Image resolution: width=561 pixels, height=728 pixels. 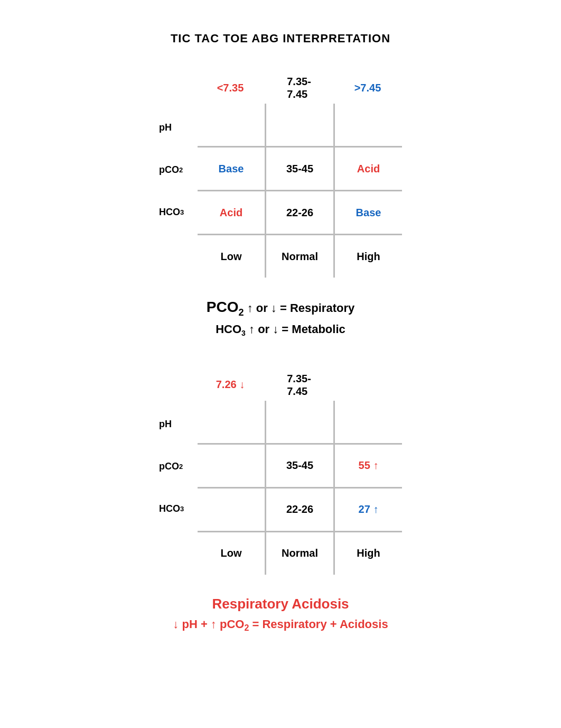 What do you see at coordinates (300, 554) in the screenshot?
I see `grid2-row-3: Low Normal High` at bounding box center [300, 554].